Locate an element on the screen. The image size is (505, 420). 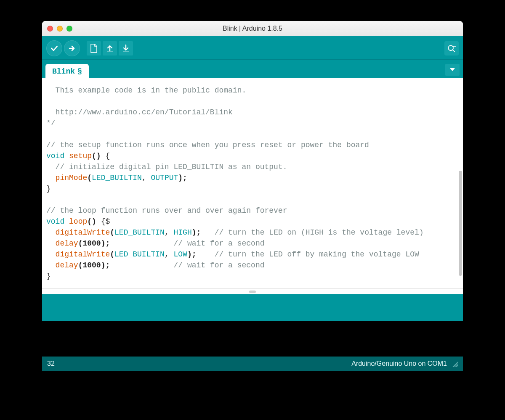
arrow-down-icon is located at coordinates (126, 48).